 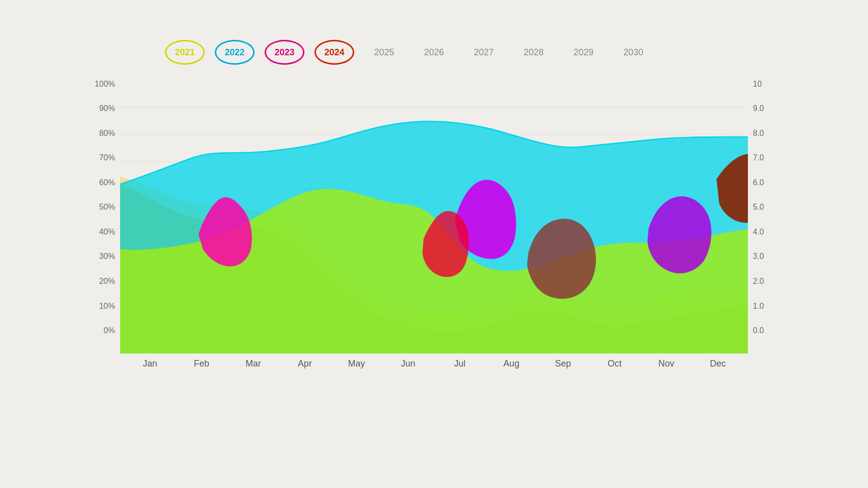 What do you see at coordinates (758, 306) in the screenshot?
I see `y-label-right-1: 1.0` at bounding box center [758, 306].